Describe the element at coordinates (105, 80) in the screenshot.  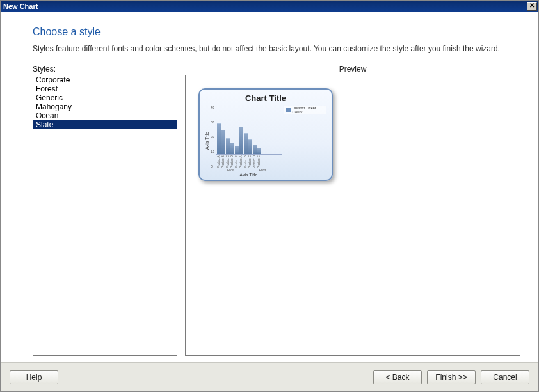
I see `style-option-corporate: Corporate` at that location.